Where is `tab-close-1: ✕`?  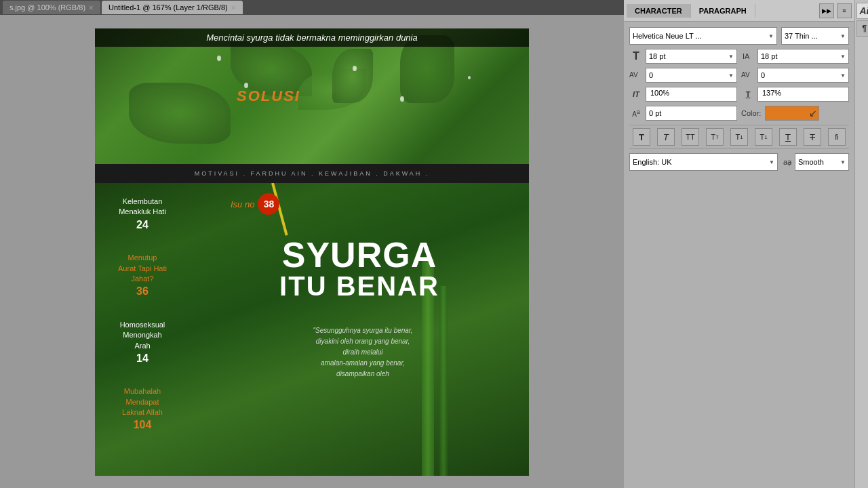
tab-close-1: ✕ is located at coordinates (91, 8).